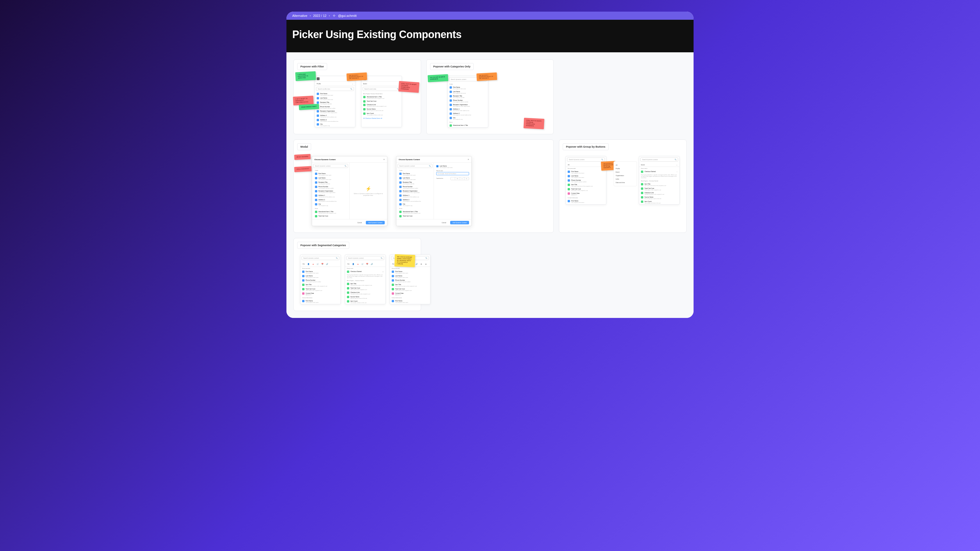 The width and height of the screenshot is (980, 551). I want to click on cap-option: aa, so click(462, 179).